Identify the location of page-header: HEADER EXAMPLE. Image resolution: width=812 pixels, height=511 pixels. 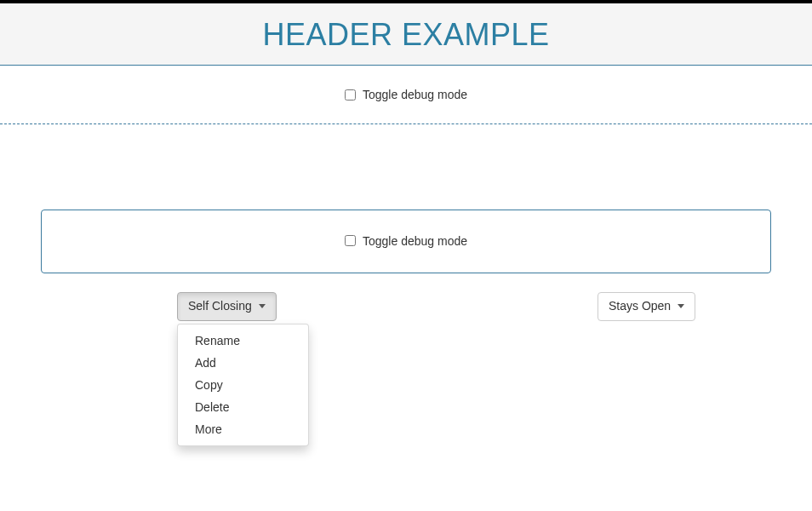
(406, 34).